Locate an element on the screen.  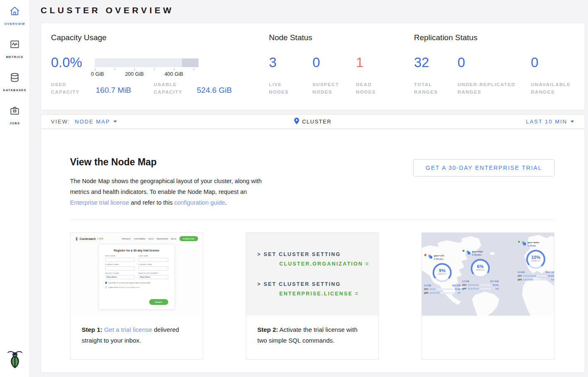
capacity-gauge-bar is located at coordinates (147, 63).